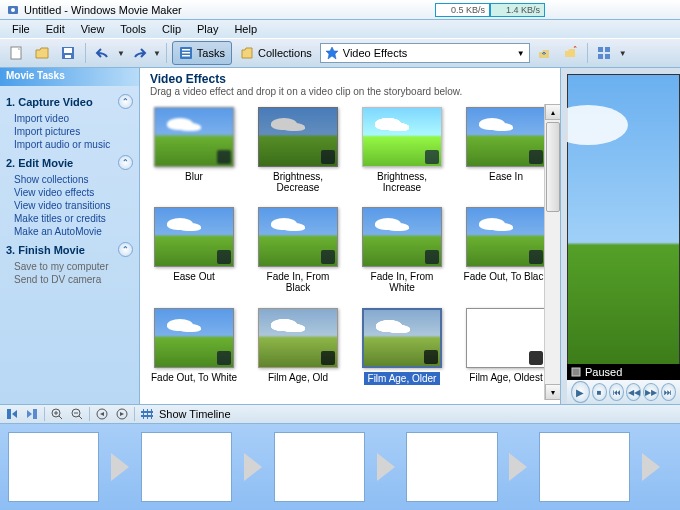 The height and width of the screenshot is (510, 680). Describe the element at coordinates (194, 378) in the screenshot. I see `effect-label: Fade Out, To White` at that location.